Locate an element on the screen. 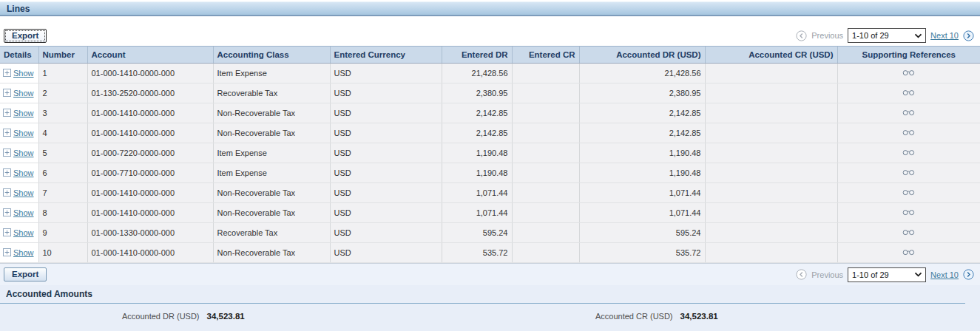  number-cell: 10 is located at coordinates (63, 253).